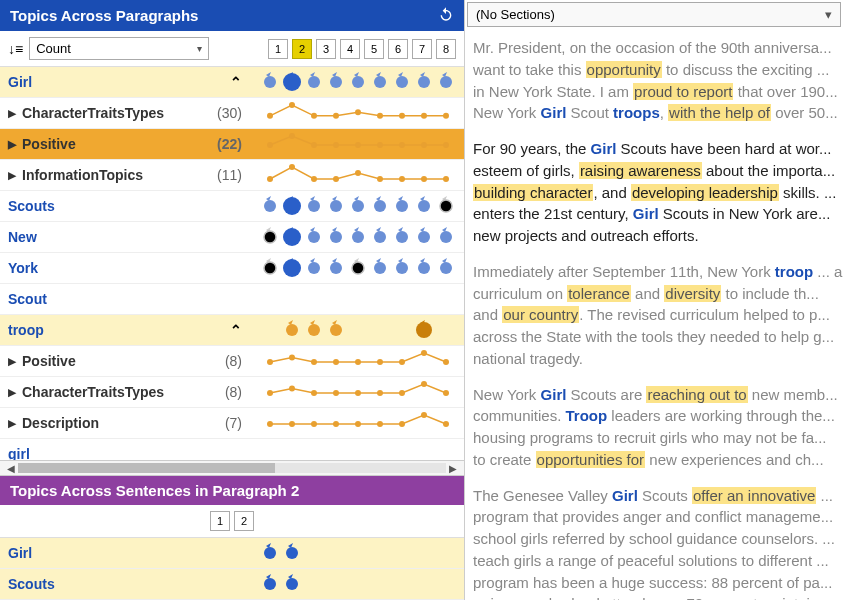 This screenshot has width=843, height=600. I want to click on header-title: Topics Across Paragraphs, so click(104, 16).